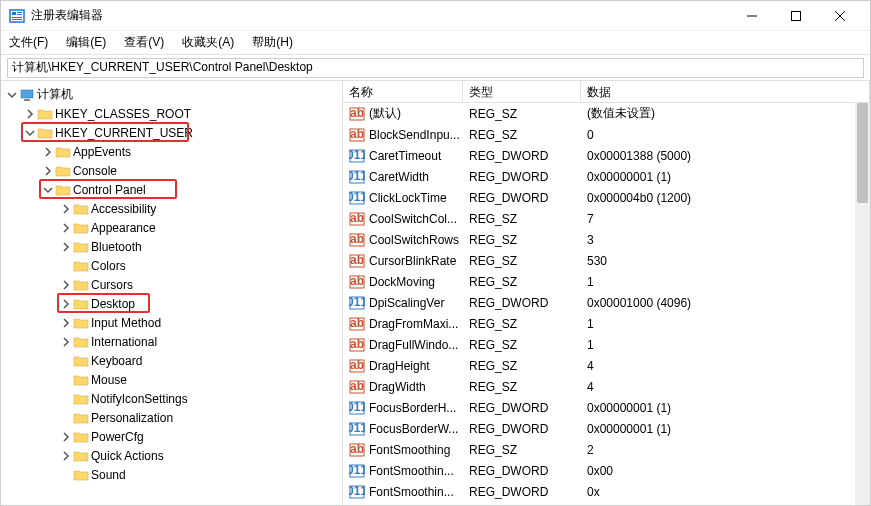  Describe the element at coordinates (172, 228) in the screenshot. I see `tree-item: Appearance` at that location.